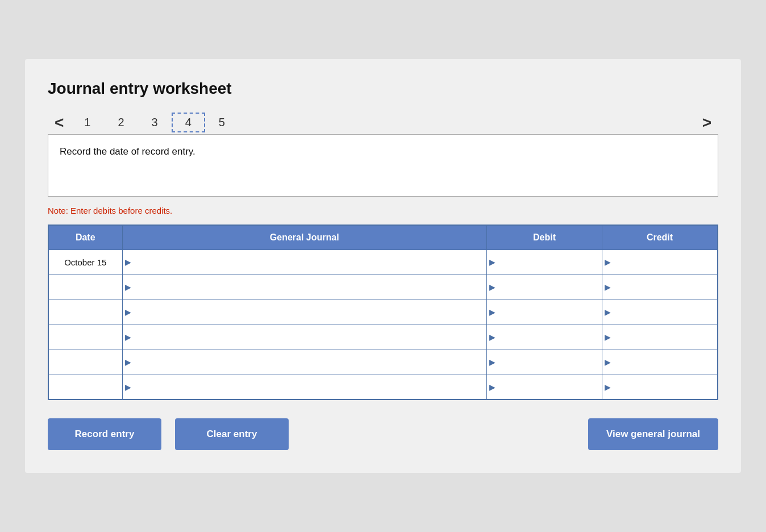 The width and height of the screenshot is (766, 532). What do you see at coordinates (492, 262) in the screenshot?
I see `debit-arrow-0: ▶` at bounding box center [492, 262].